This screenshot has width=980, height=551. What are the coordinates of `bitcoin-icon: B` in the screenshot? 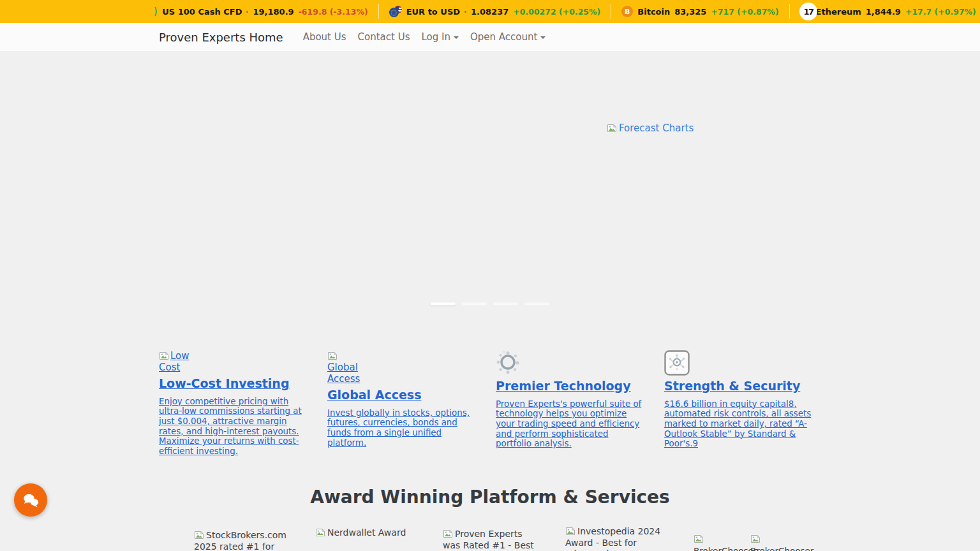 It's located at (627, 11).